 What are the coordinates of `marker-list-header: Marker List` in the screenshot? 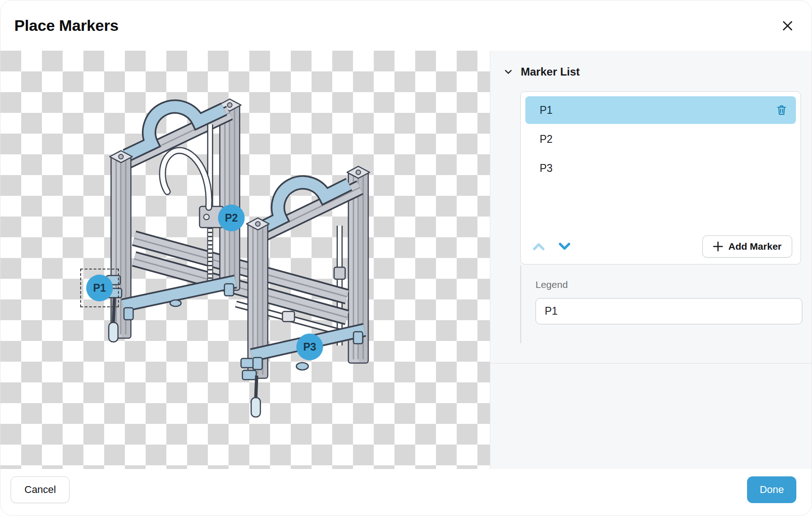 It's located at (541, 72).